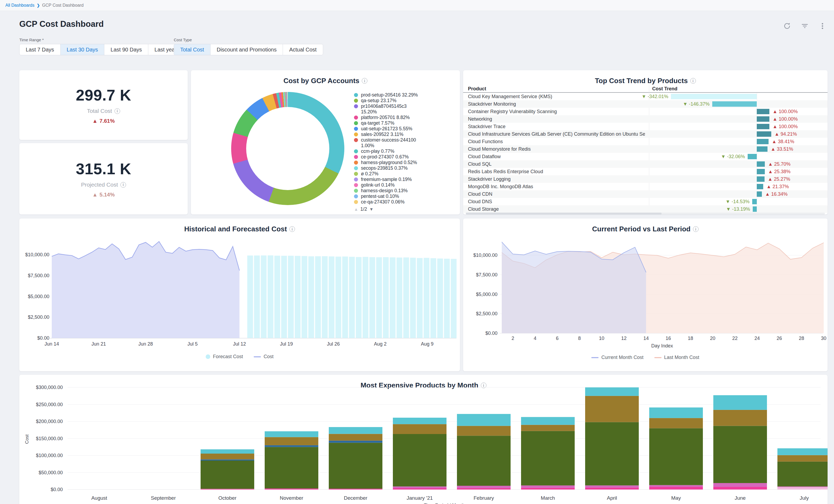 Image resolution: width=834 pixels, height=504 pixels. Describe the element at coordinates (645, 134) in the screenshot. I see `table-row-cloud-infrastructure-services-gitlab-ser: Cloud Infrastructure Services GitLab Ser…` at that location.